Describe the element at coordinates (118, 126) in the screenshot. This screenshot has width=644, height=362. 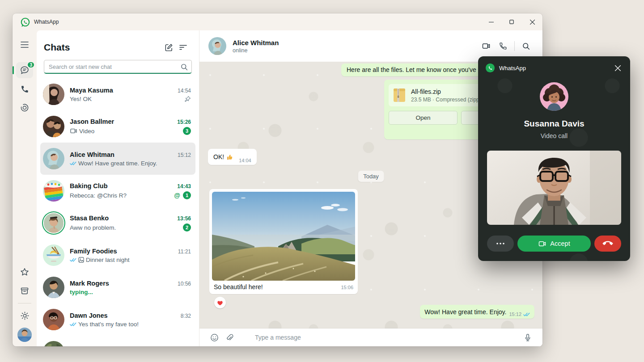
I see `chat-item-jason-ballmer: Jason Ballmer15:26 Video 3` at that location.